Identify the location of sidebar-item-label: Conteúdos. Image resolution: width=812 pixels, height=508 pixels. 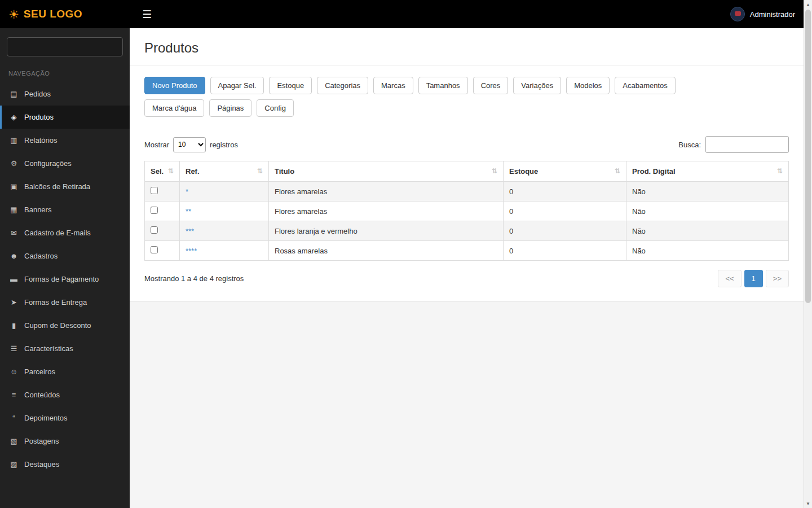
(42, 395).